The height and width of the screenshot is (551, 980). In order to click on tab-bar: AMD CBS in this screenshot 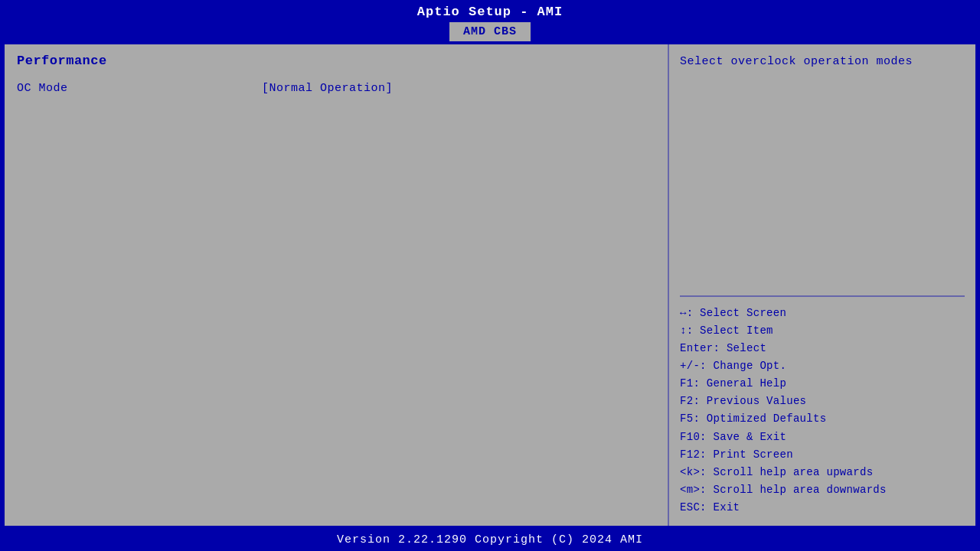, I will do `click(490, 31)`.